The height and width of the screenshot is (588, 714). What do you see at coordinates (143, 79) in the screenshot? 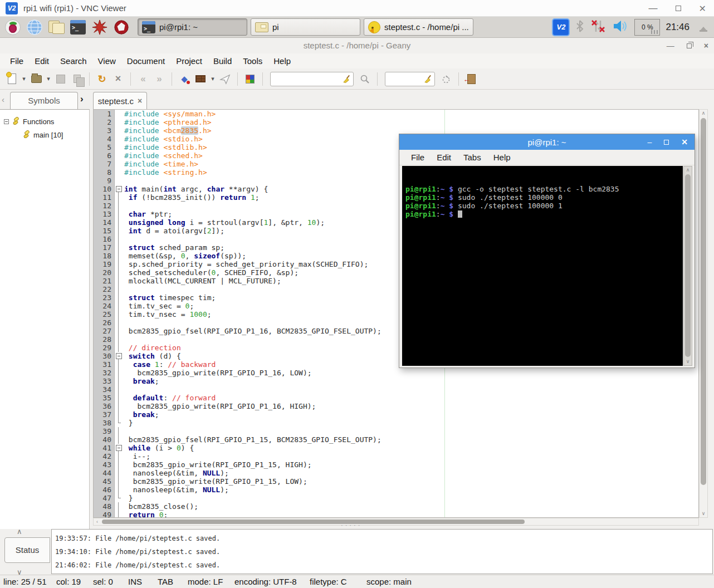
I see `nav-back-button: «` at bounding box center [143, 79].